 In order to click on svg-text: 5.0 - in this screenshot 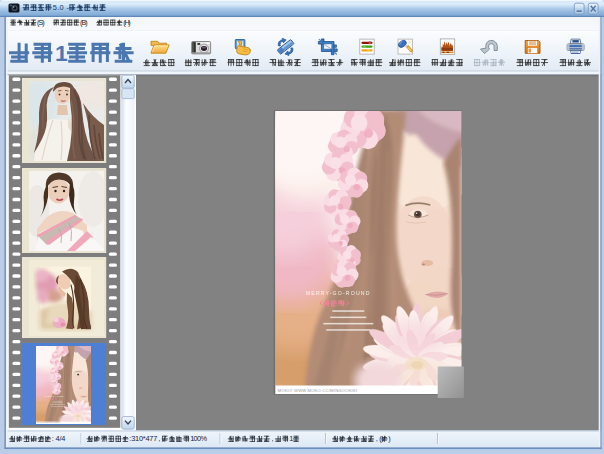, I will do `click(62, 8)`.